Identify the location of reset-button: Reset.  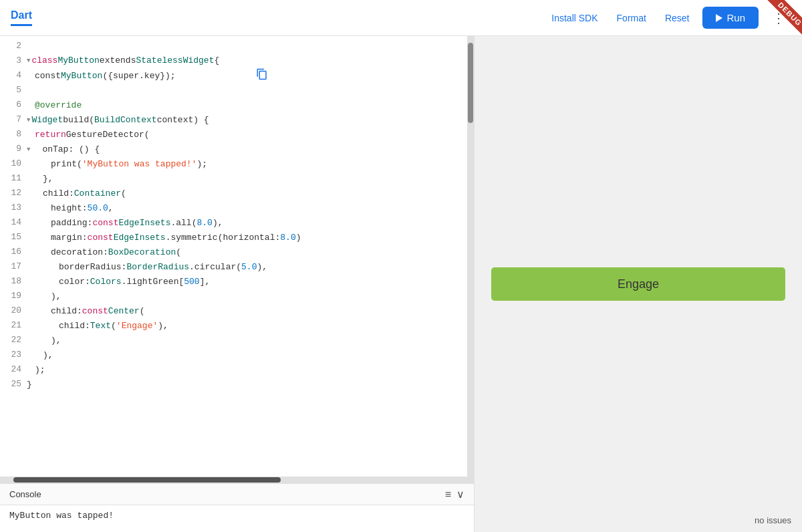
(678, 18).